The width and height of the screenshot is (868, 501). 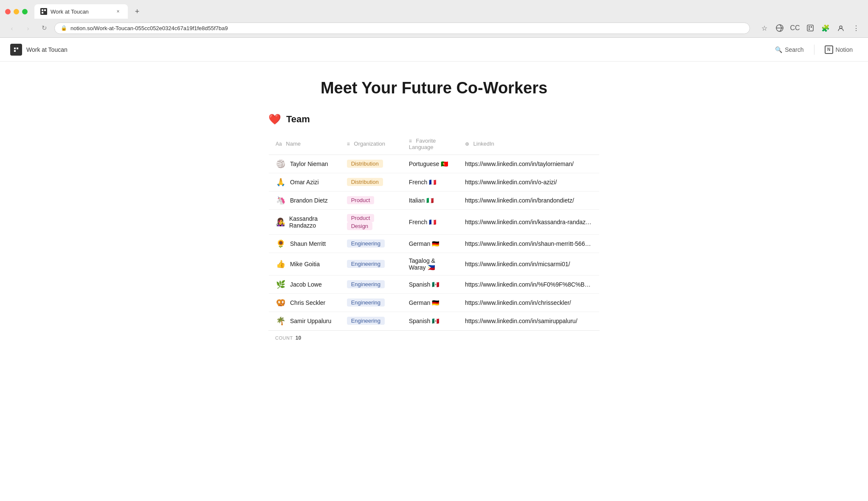 What do you see at coordinates (137, 11) in the screenshot?
I see `new-tab-button: +` at bounding box center [137, 11].